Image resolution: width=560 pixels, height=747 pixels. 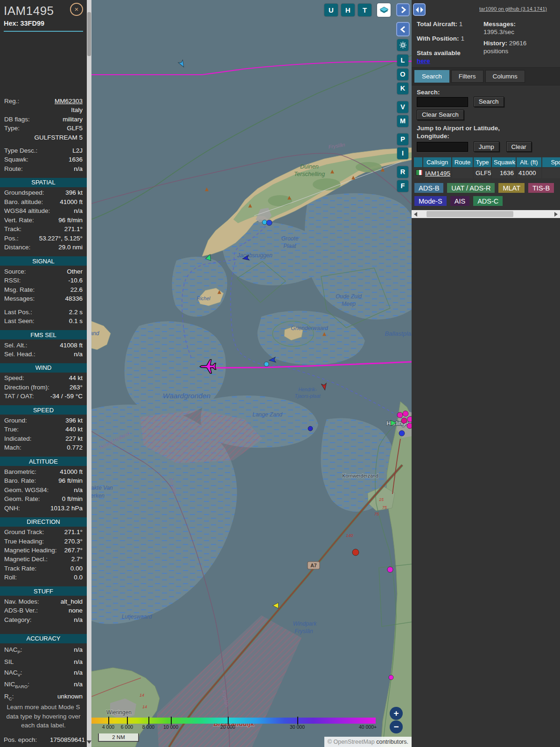 What do you see at coordinates (486, 42) in the screenshot?
I see `receiver-stats: Total Aircraft: 1 With Position: 1 Stats…` at bounding box center [486, 42].